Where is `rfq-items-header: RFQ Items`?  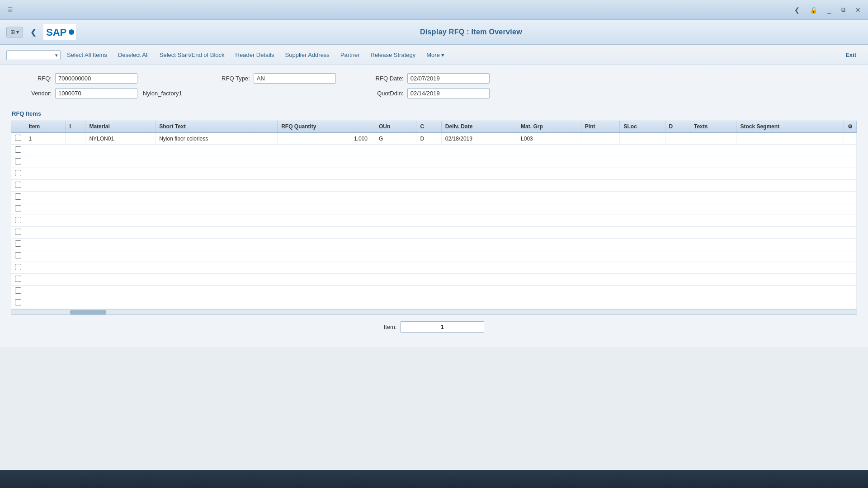 rfq-items-header: RFQ Items is located at coordinates (434, 114).